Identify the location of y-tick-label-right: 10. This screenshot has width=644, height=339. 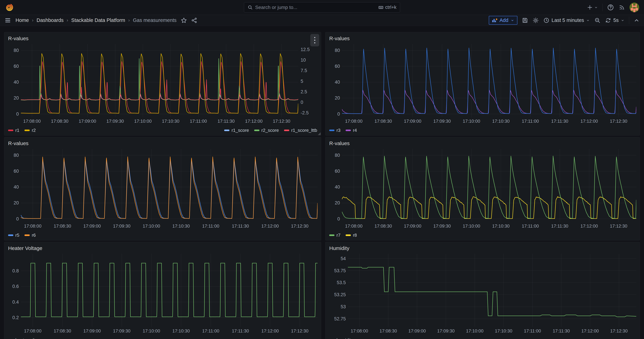
(303, 60).